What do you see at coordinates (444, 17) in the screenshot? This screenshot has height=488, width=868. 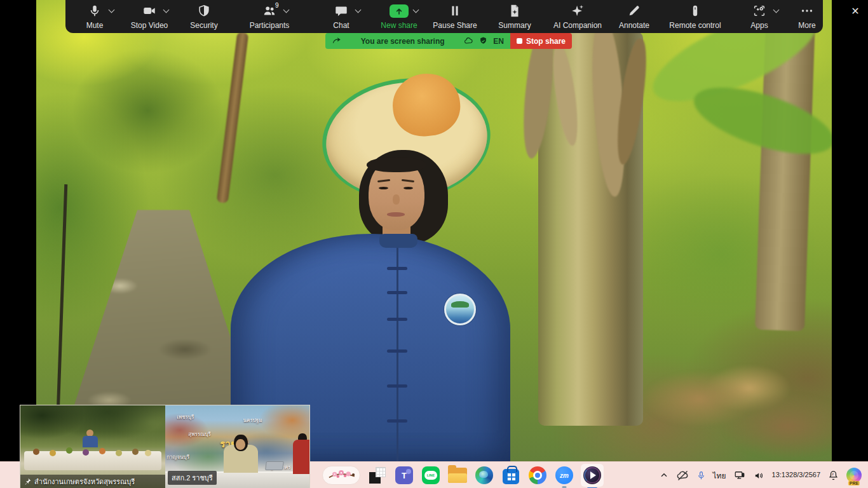 I see `zoom-toolbar: MuteStop VideoSecurity9ParticipantsChatN…` at bounding box center [444, 17].